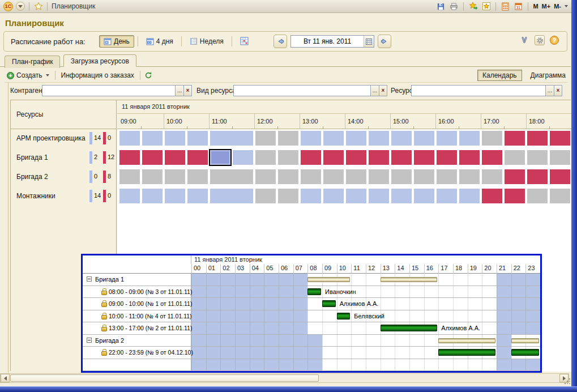  I want to click on counterparty-input, so click(109, 91).